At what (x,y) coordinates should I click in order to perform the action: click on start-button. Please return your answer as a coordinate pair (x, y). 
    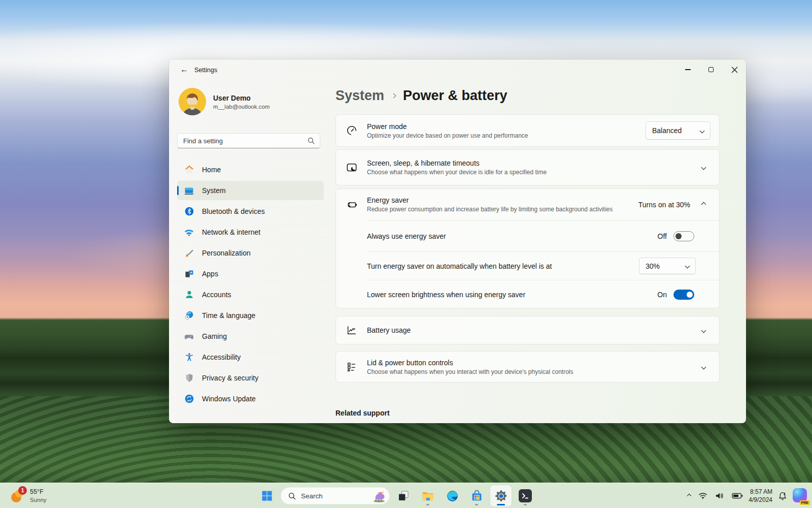
    Looking at the image, I should click on (267, 496).